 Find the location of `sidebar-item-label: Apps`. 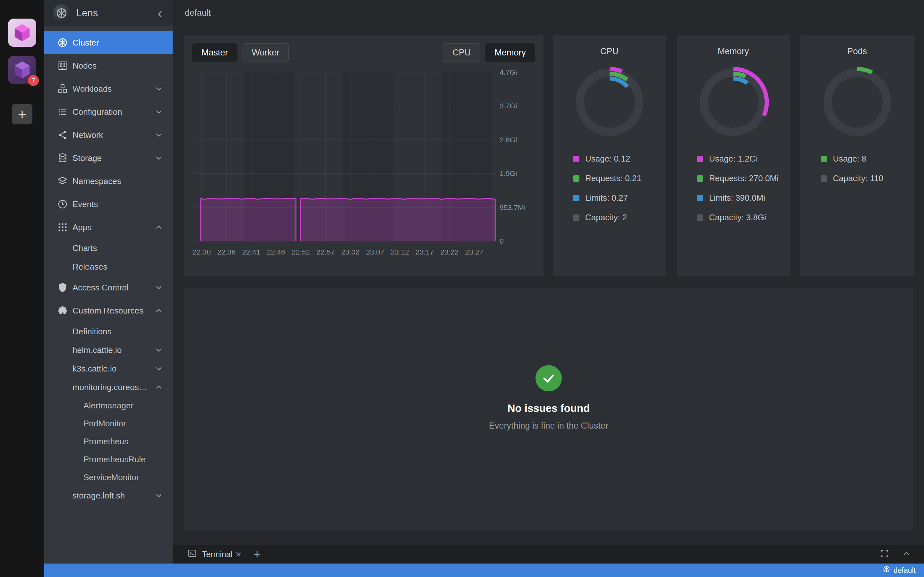

sidebar-item-label: Apps is located at coordinates (82, 227).